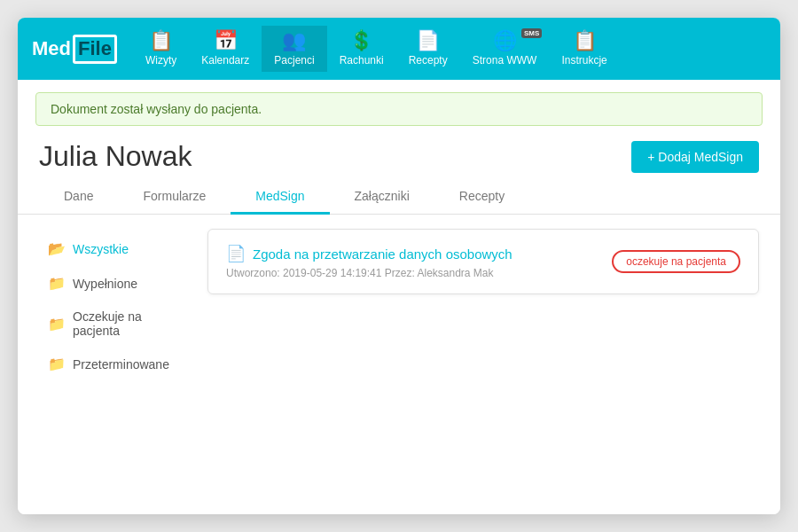 The width and height of the screenshot is (798, 532). I want to click on patient-name: Julia Nowak, so click(115, 156).